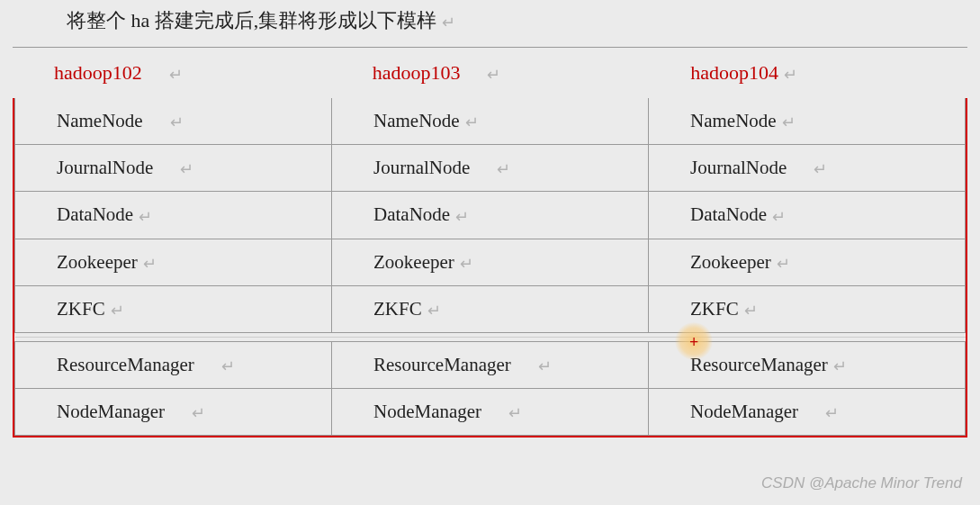 This screenshot has width=980, height=505. What do you see at coordinates (807, 122) in the screenshot?
I see `cell-namenode-104: NameNode↵` at bounding box center [807, 122].